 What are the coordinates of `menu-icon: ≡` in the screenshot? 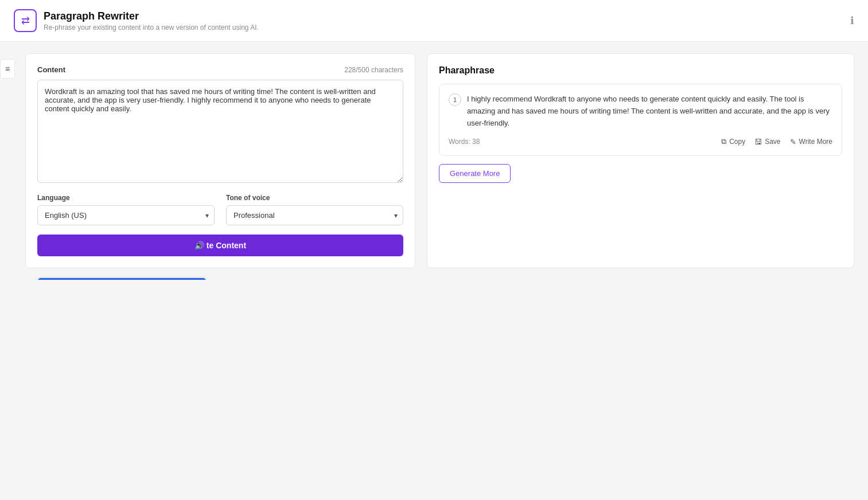 It's located at (7, 69).